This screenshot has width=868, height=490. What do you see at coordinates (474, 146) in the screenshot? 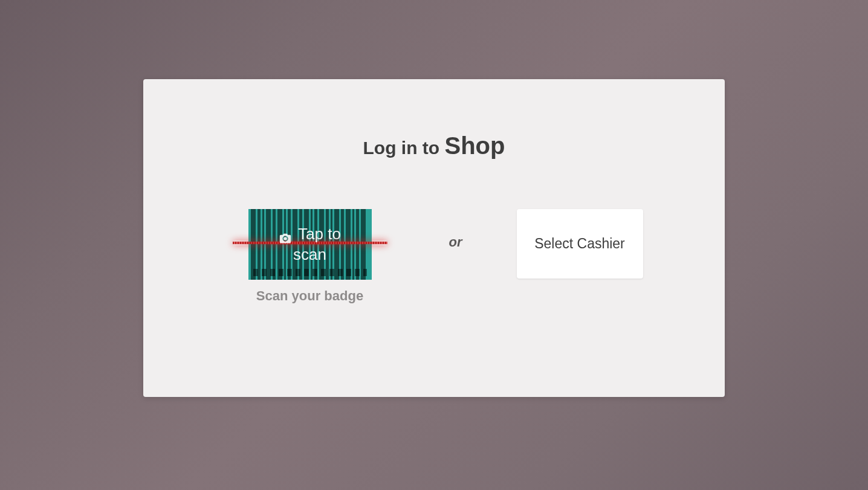
I see `shop-name: Shop` at bounding box center [474, 146].